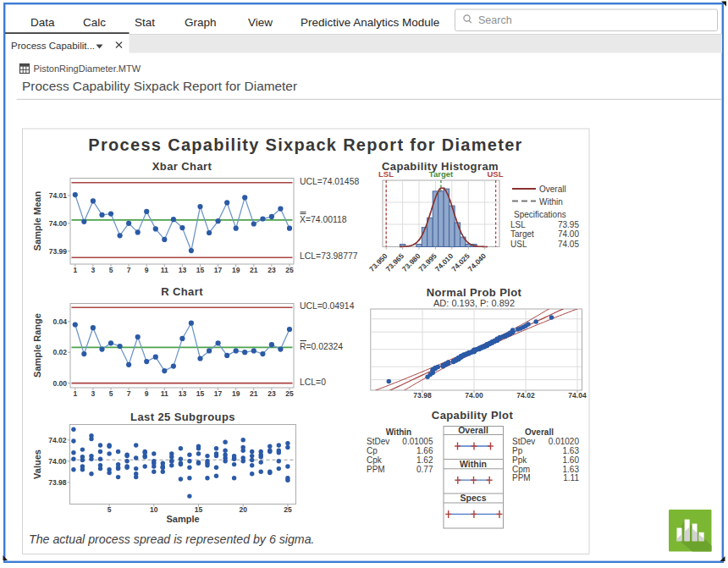 The height and width of the screenshot is (568, 728). I want to click on svg-text: R Chart, so click(182, 291).